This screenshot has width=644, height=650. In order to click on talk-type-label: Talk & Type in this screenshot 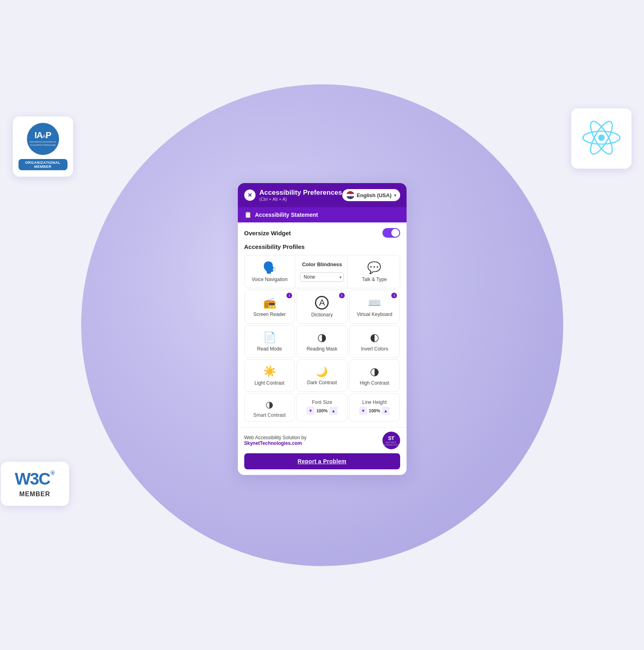, I will do `click(374, 279)`.